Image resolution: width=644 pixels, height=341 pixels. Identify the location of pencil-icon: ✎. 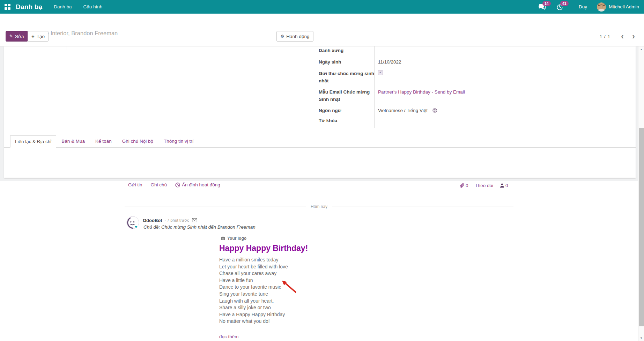
(11, 36).